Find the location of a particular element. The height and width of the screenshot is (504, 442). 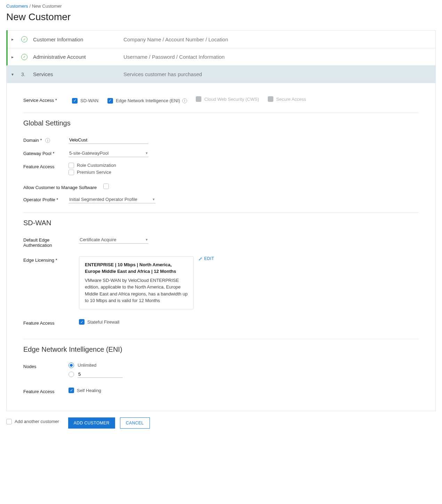

step-desc: Services customer has purchased is located at coordinates (163, 74).